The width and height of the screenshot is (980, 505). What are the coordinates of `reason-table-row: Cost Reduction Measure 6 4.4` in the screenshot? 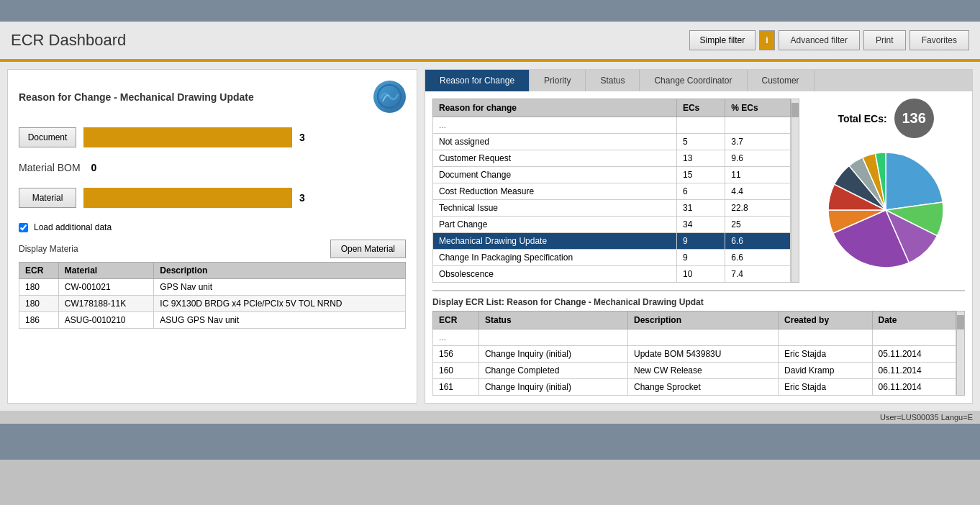 It's located at (612, 191).